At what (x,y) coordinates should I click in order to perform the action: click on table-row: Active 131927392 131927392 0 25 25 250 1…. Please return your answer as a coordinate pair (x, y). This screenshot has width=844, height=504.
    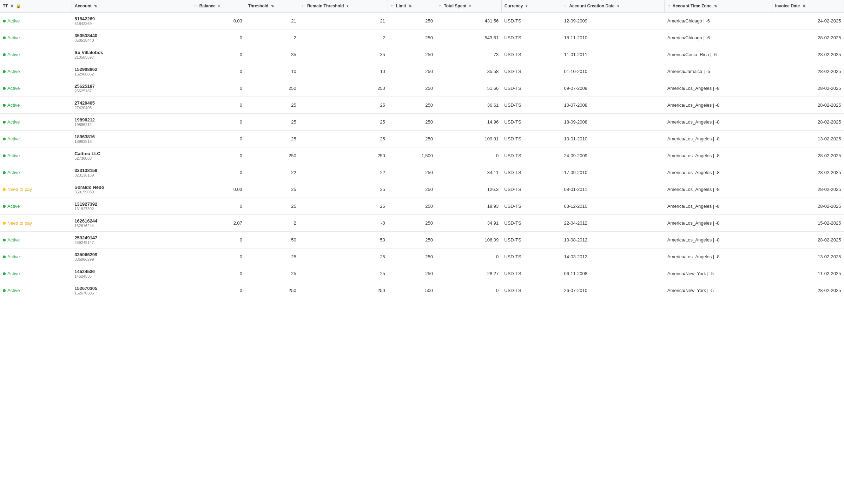
    Looking at the image, I should click on (422, 206).